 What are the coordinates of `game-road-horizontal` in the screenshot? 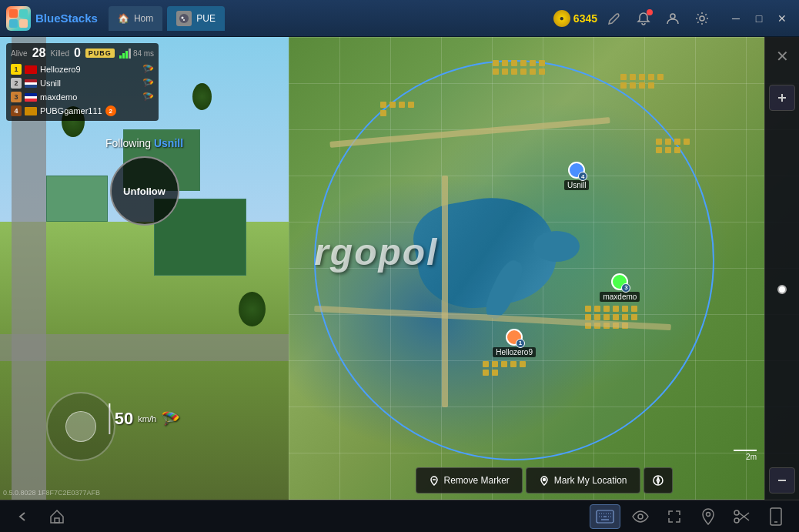 It's located at (145, 348).